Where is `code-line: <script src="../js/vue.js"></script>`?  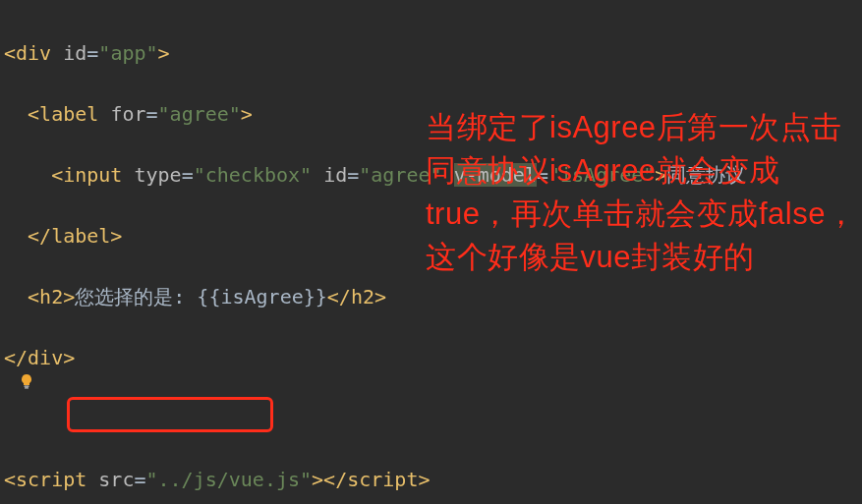 code-line: <script src="../js/vue.js"></script> is located at coordinates (431, 479).